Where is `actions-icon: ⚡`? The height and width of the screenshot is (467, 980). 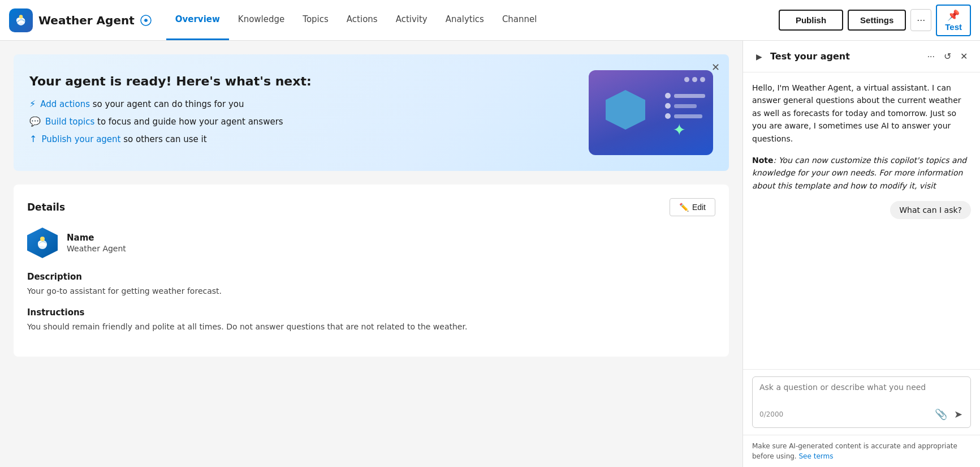 actions-icon: ⚡ is located at coordinates (33, 104).